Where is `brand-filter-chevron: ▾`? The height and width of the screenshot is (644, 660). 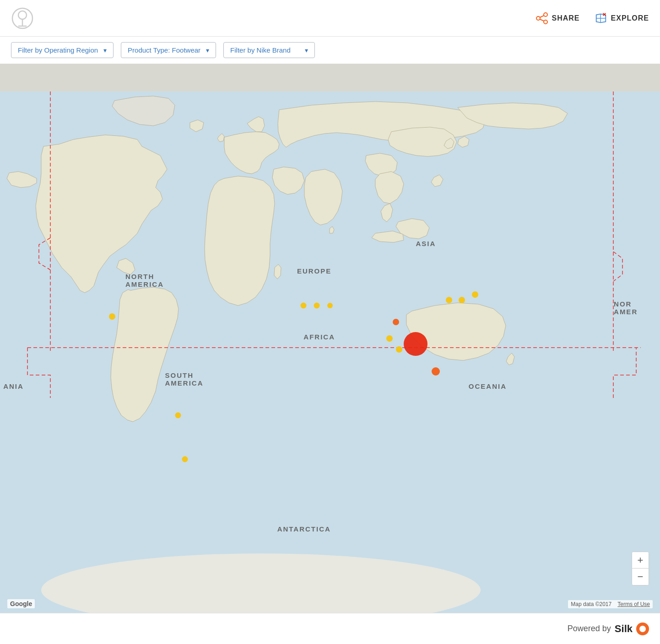
brand-filter-chevron: ▾ is located at coordinates (307, 50).